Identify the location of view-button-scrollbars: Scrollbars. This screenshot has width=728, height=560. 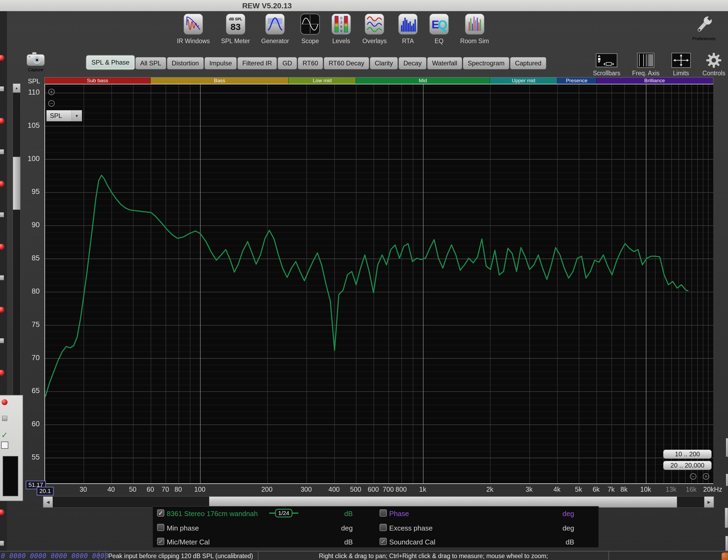
(607, 65).